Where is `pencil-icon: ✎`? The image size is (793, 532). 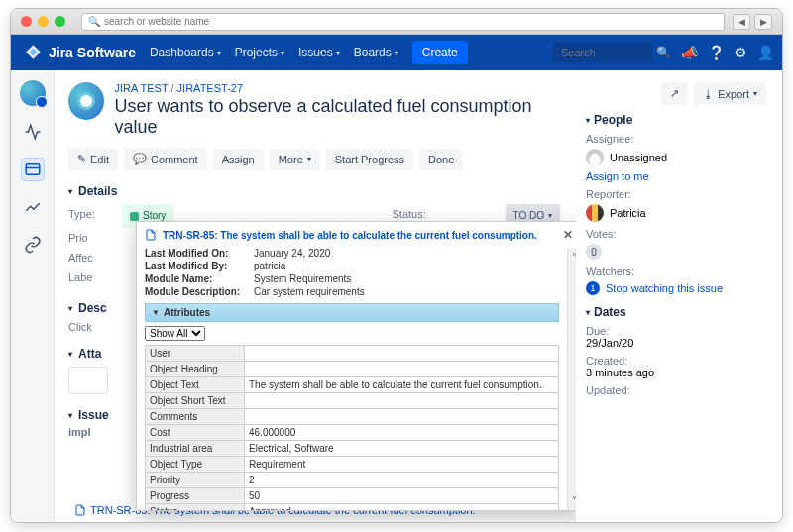
pencil-icon: ✎ is located at coordinates (81, 159).